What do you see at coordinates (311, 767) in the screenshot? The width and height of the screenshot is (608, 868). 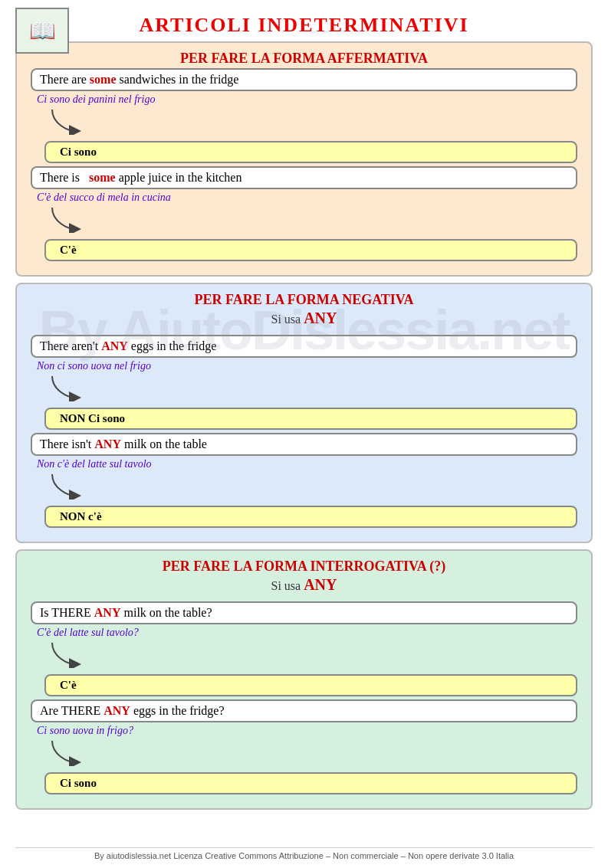 I see `arrow-interr-2: Ci sono` at bounding box center [311, 767].